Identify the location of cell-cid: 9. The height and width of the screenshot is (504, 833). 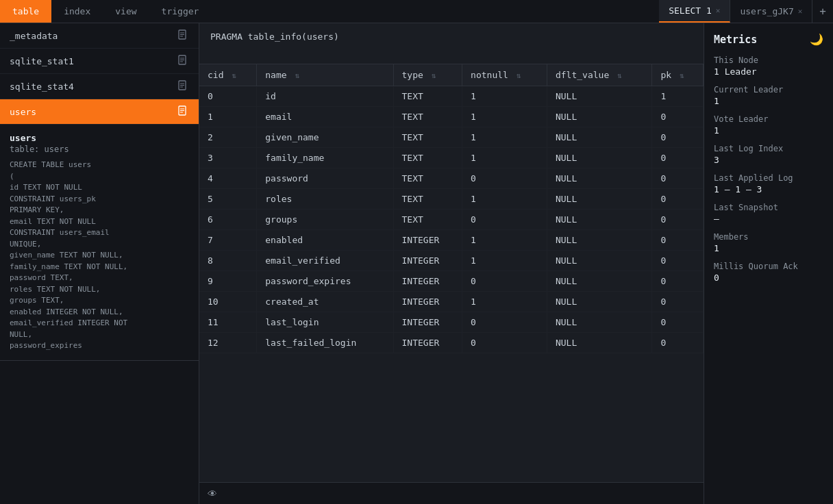
(228, 281).